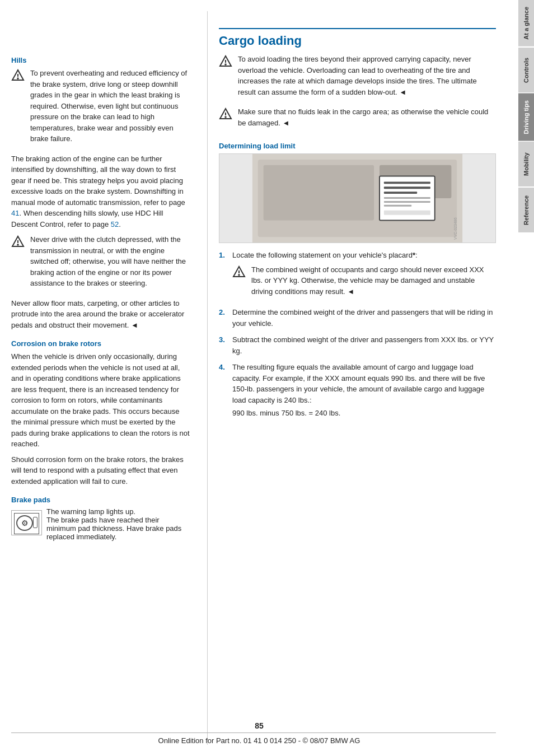 Image resolution: width=534 pixels, height=756 pixels. I want to click on list-item-3-text: Subtract the combined weight of the driv…, so click(364, 345).